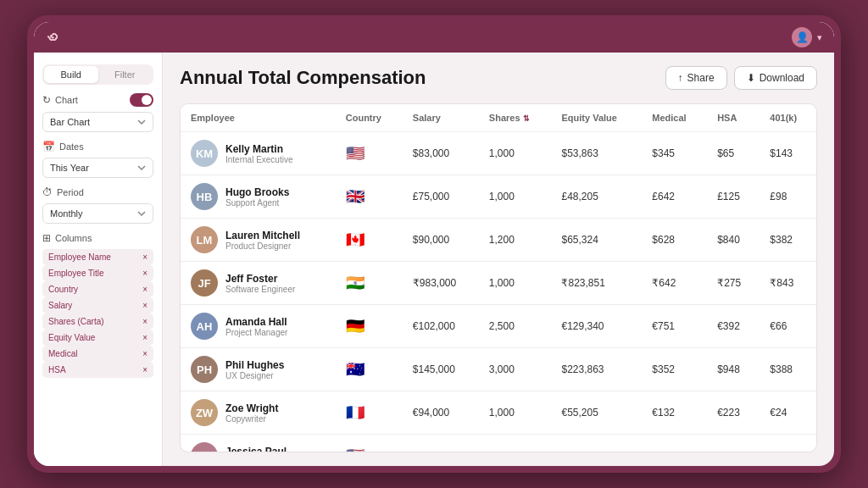 The width and height of the screenshot is (868, 488). Describe the element at coordinates (256, 449) in the screenshot. I see `employee-name: Jessica Paul` at that location.